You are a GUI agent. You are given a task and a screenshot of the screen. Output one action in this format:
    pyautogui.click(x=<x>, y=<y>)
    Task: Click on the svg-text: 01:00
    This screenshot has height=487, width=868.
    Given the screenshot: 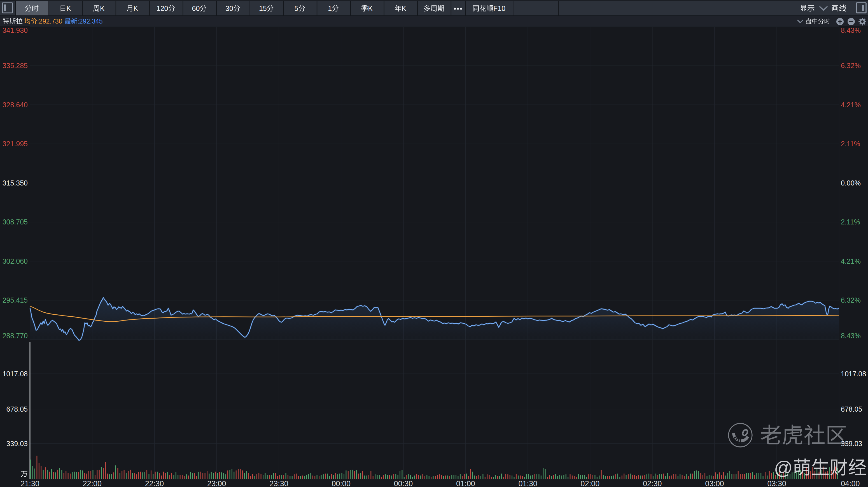 What is the action you would take?
    pyautogui.click(x=466, y=483)
    